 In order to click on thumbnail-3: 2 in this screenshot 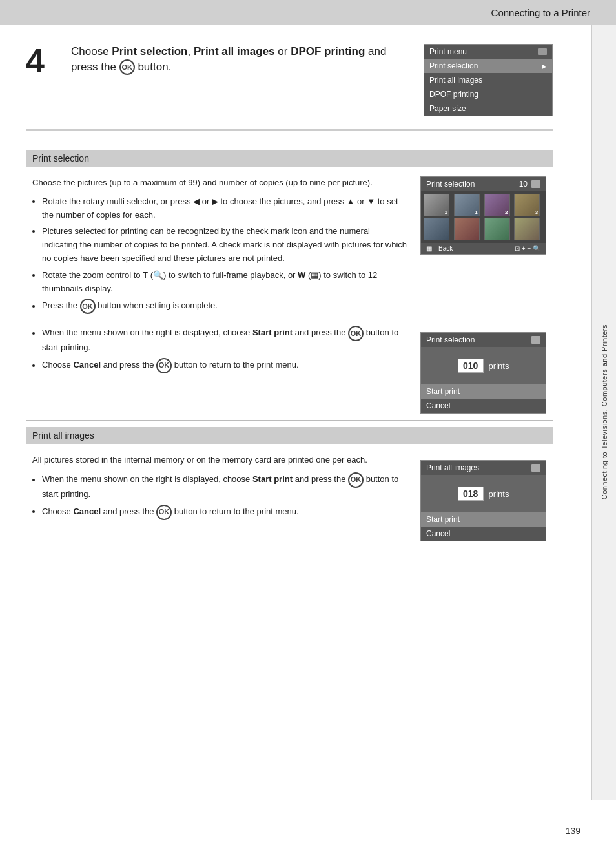, I will do `click(497, 205)`.